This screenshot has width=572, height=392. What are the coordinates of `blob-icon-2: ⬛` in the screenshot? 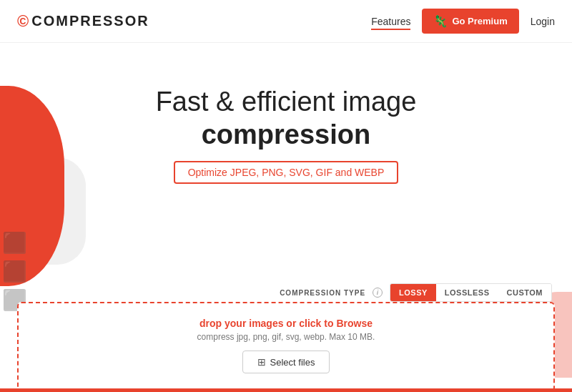 It's located at (14, 272).